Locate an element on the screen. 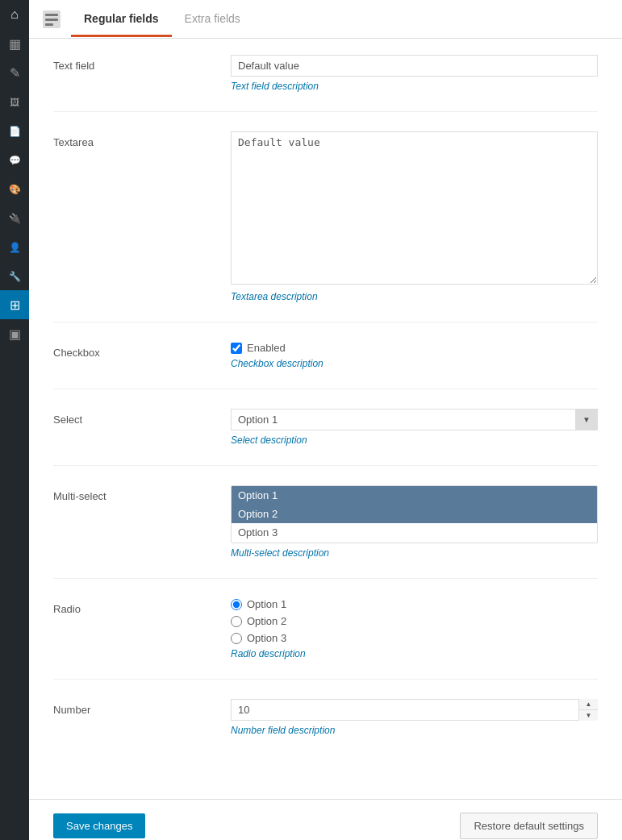 The image size is (622, 840). checkbox-row: Checkbox Enabled Checkbox description is located at coordinates (326, 366).